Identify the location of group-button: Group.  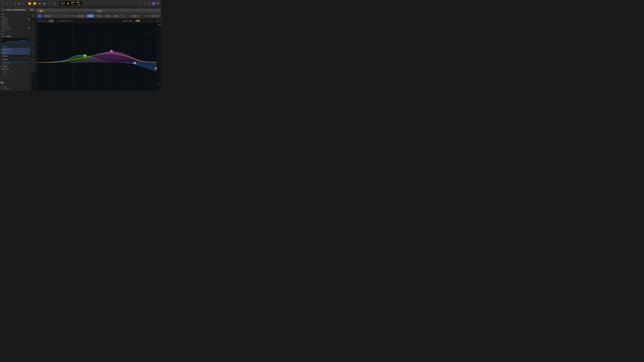
(5, 72).